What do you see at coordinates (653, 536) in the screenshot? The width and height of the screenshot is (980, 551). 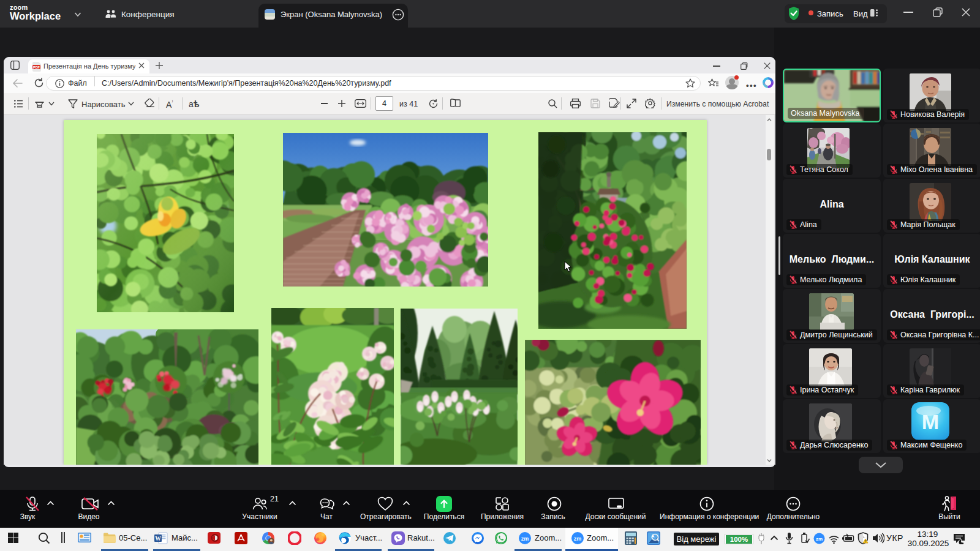 I see `svg-text: A` at bounding box center [653, 536].